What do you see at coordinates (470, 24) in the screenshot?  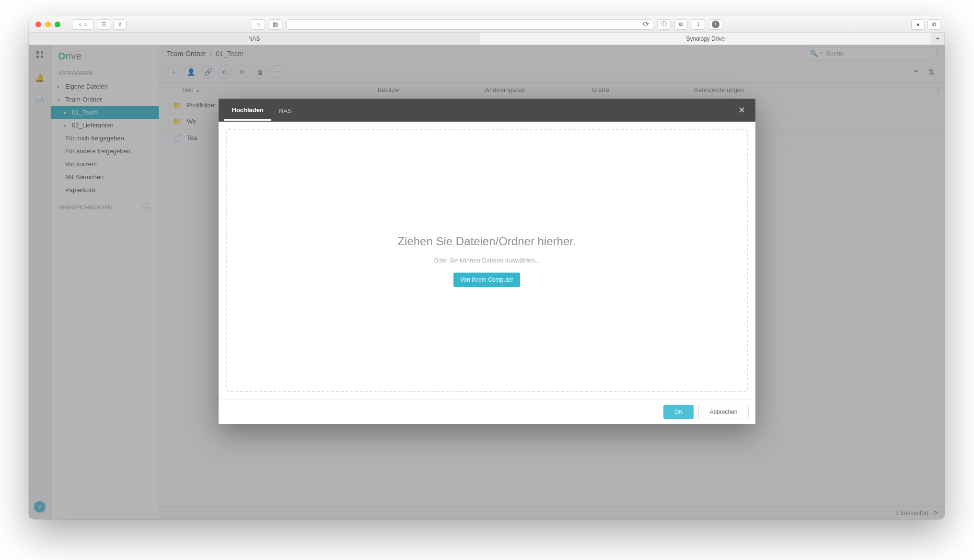 I see `address-bar: ⟳` at bounding box center [470, 24].